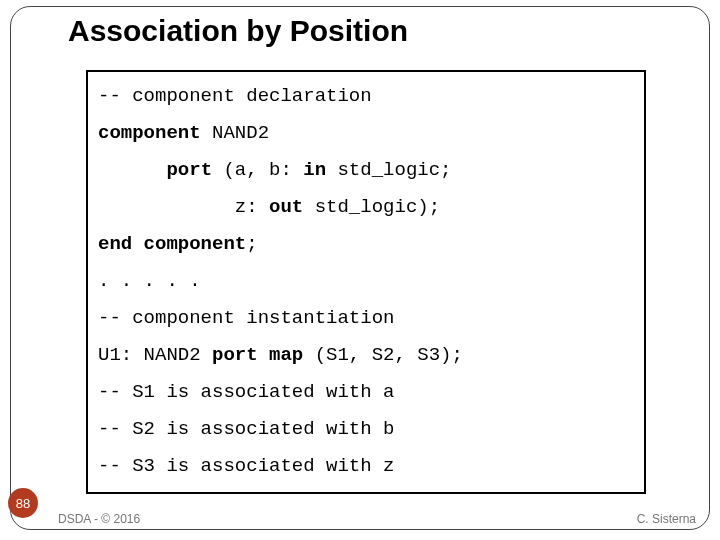 This screenshot has width=720, height=540. Describe the element at coordinates (155, 355) in the screenshot. I see `inst-u1: U1: NAND2` at that location.